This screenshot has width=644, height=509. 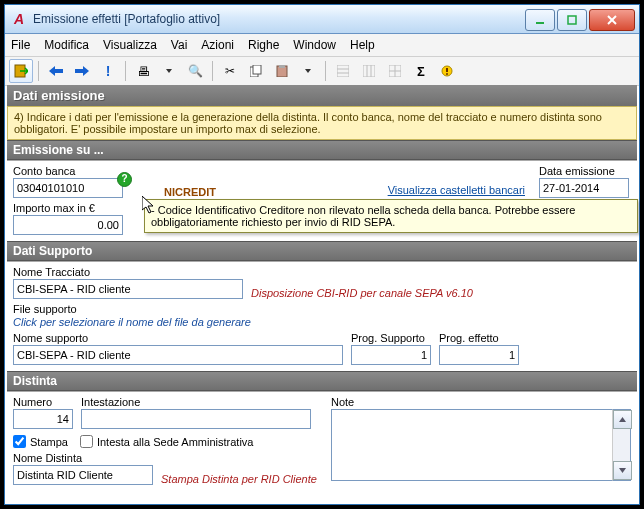 What do you see at coordinates (622, 470) in the screenshot?
I see `note-scroll-down-icon` at bounding box center [622, 470].